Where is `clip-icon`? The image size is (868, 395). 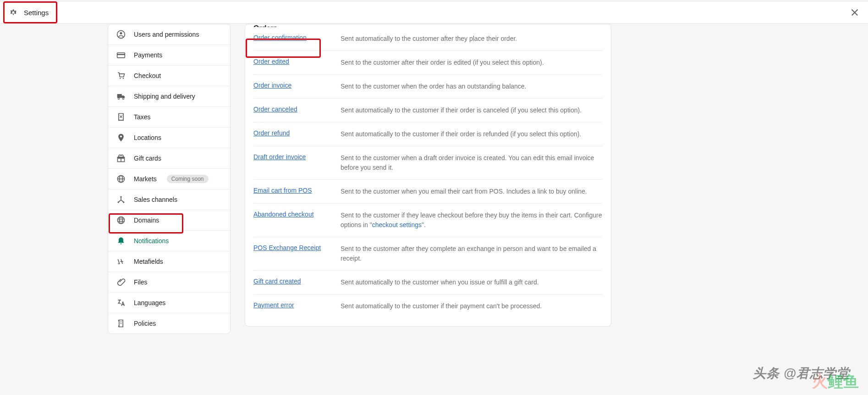 clip-icon is located at coordinates (121, 282).